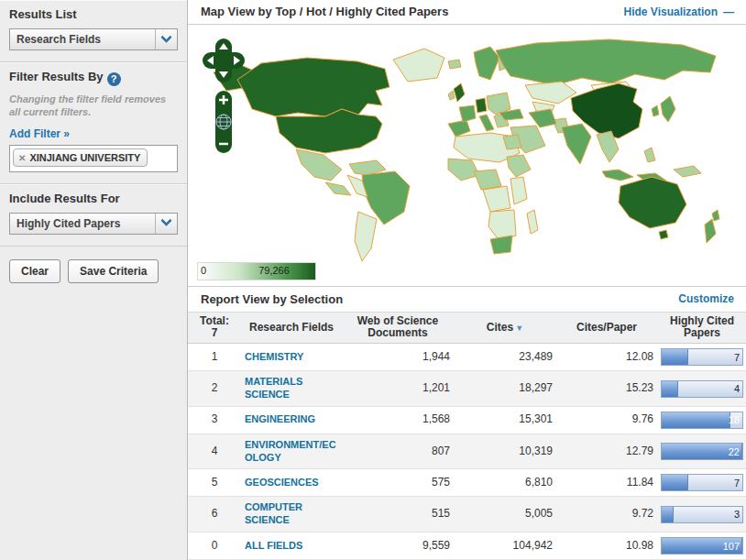 The image size is (746, 560). What do you see at coordinates (274, 357) in the screenshot?
I see `field-link: CHEMISTRY` at bounding box center [274, 357].